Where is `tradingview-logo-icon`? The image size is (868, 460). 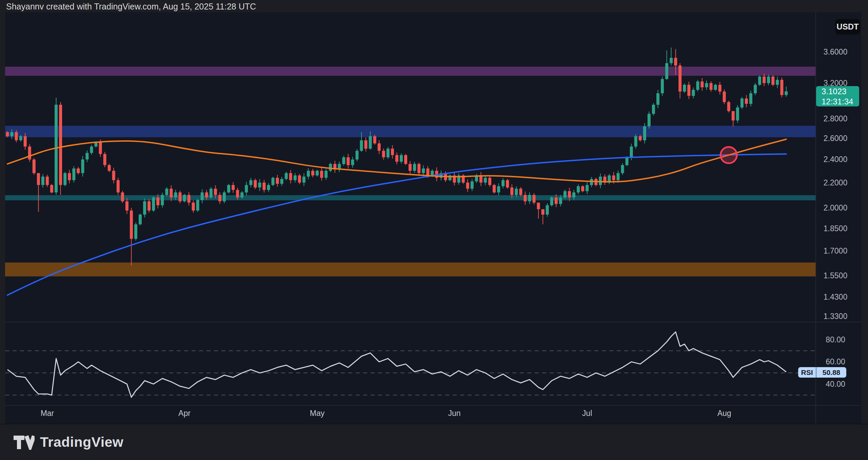
tradingview-logo-icon is located at coordinates (24, 442).